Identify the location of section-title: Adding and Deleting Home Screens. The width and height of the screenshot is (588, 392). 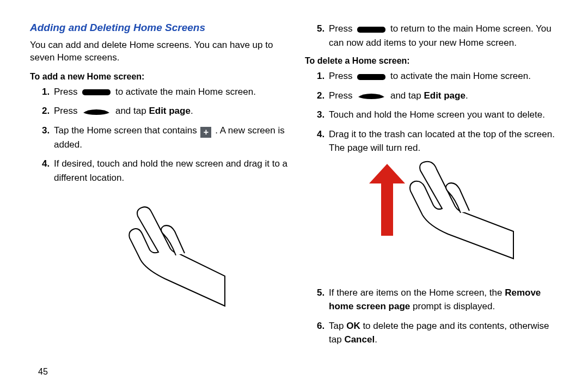
(159, 28).